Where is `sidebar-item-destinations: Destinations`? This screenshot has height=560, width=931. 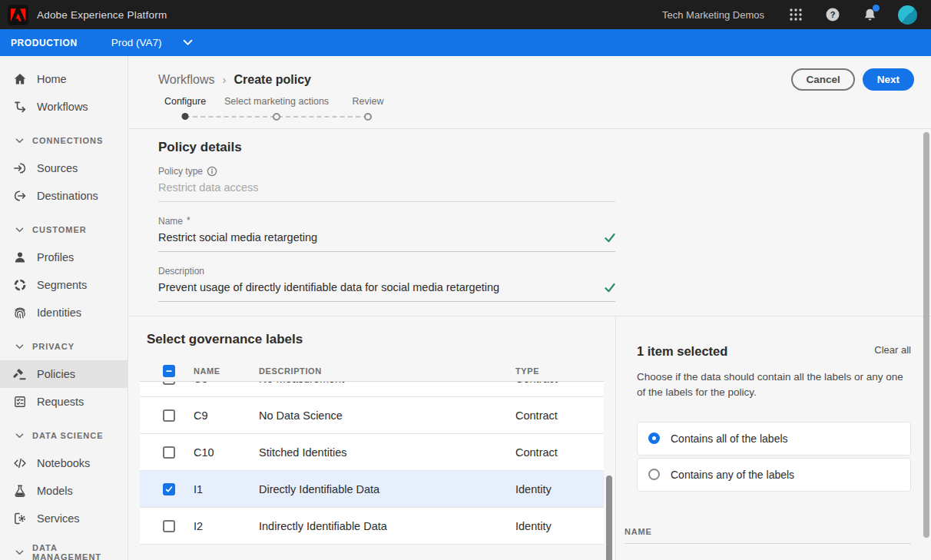 sidebar-item-destinations: Destinations is located at coordinates (64, 196).